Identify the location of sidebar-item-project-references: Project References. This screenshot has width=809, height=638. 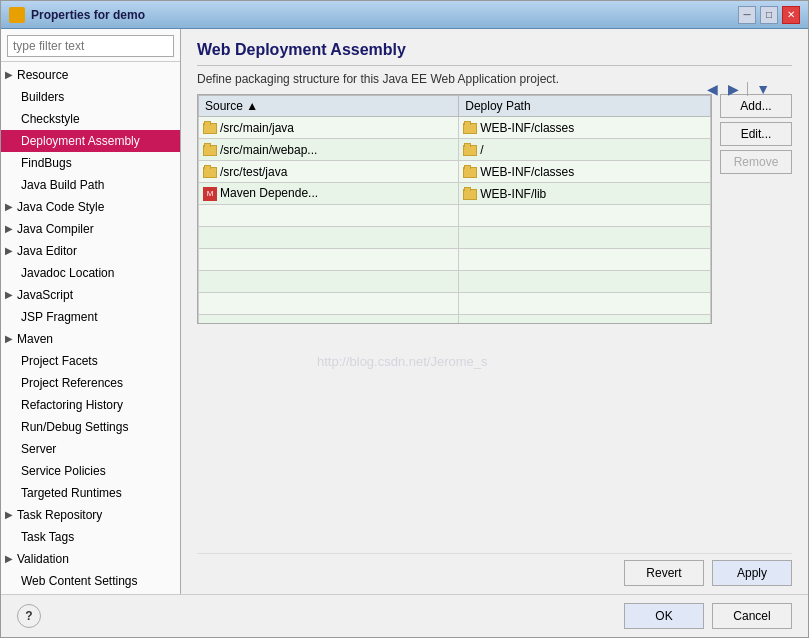
(90, 383).